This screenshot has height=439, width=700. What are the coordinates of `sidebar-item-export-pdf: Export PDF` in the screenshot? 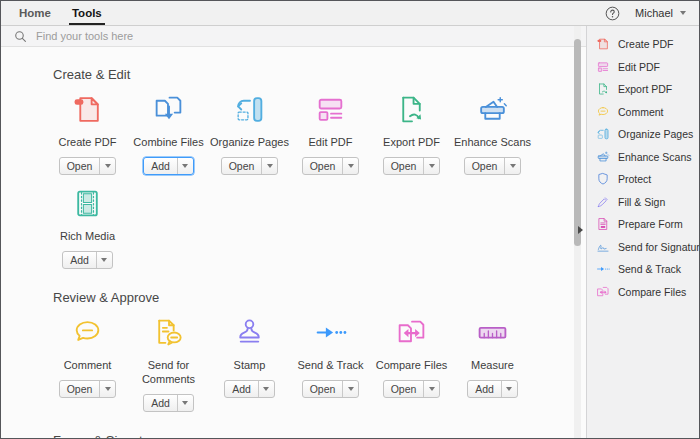 It's located at (643, 90).